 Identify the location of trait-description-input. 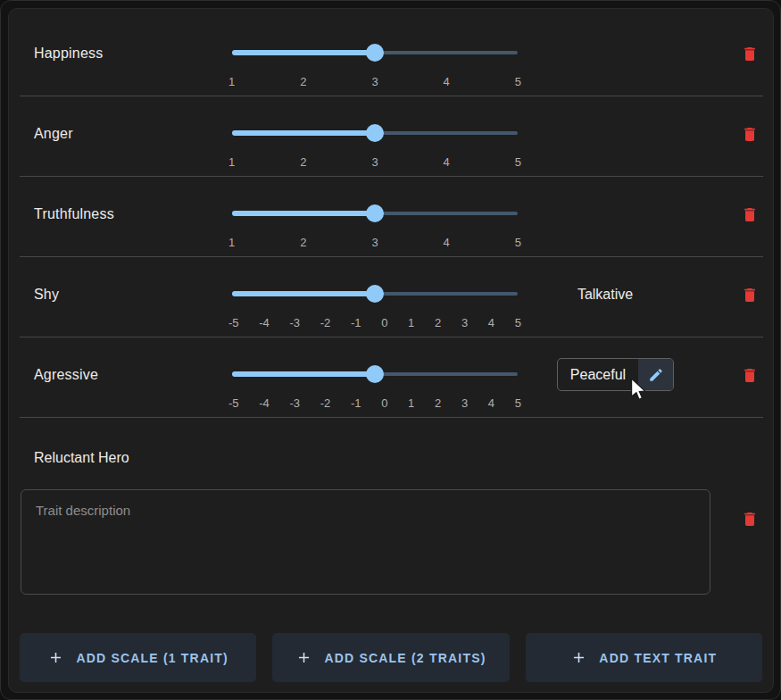
(366, 542).